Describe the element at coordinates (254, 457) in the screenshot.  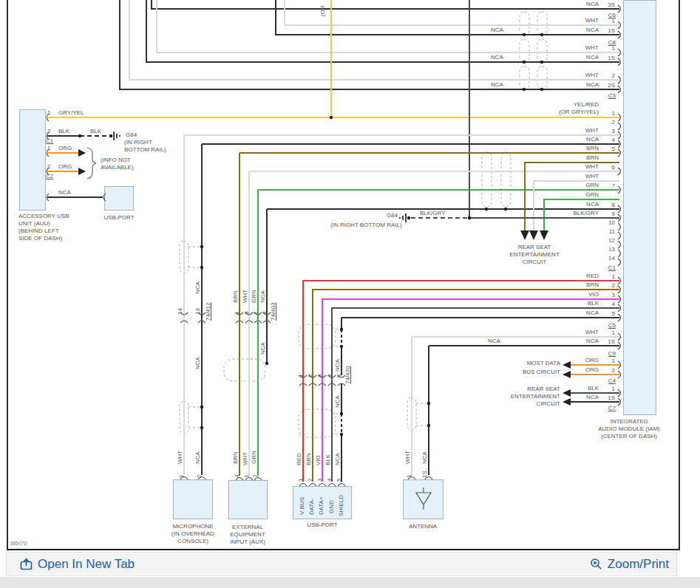
I see `diagram-label: GRN` at that location.